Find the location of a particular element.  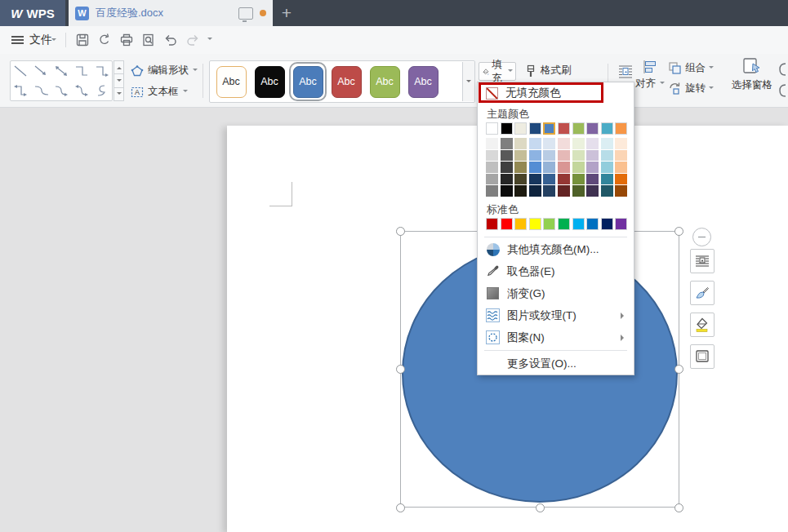

text-wrap-icon is located at coordinates (626, 72).